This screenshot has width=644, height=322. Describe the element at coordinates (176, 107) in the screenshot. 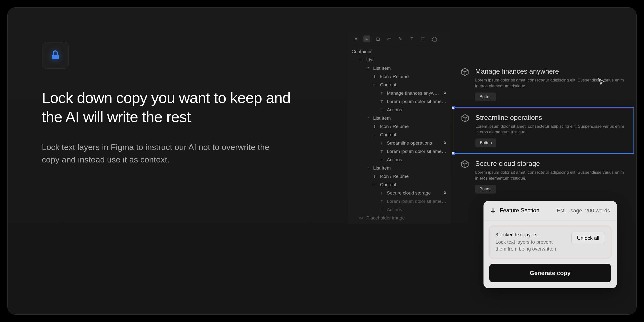

I see `hero-heading: Lock down copy you want to keep and the …` at that location.